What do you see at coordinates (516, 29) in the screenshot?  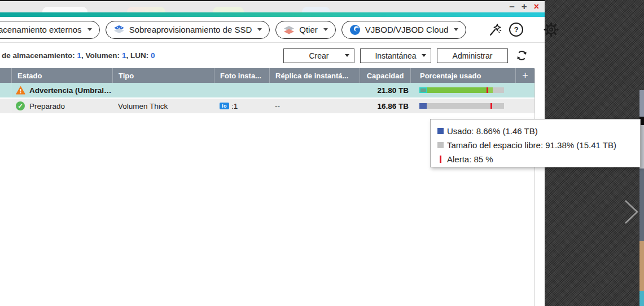 I see `help-glyph: ?` at bounding box center [516, 29].